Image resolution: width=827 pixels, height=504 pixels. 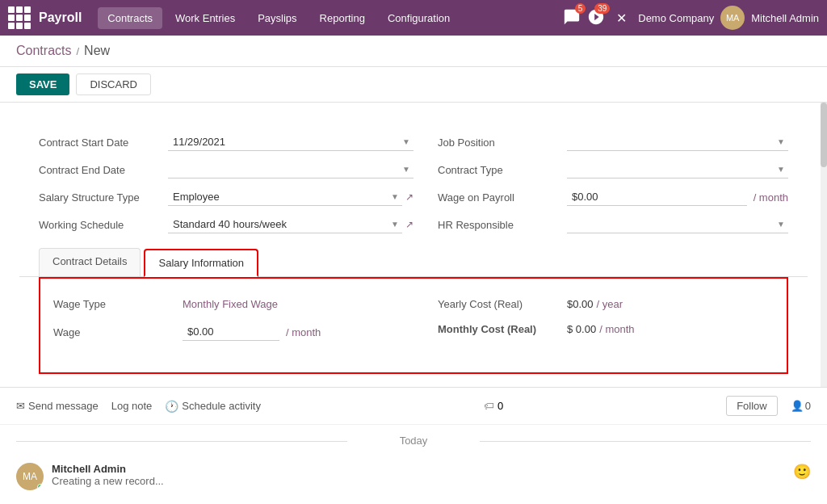 I want to click on action-bar: SAVE DISCARD, so click(x=414, y=85).